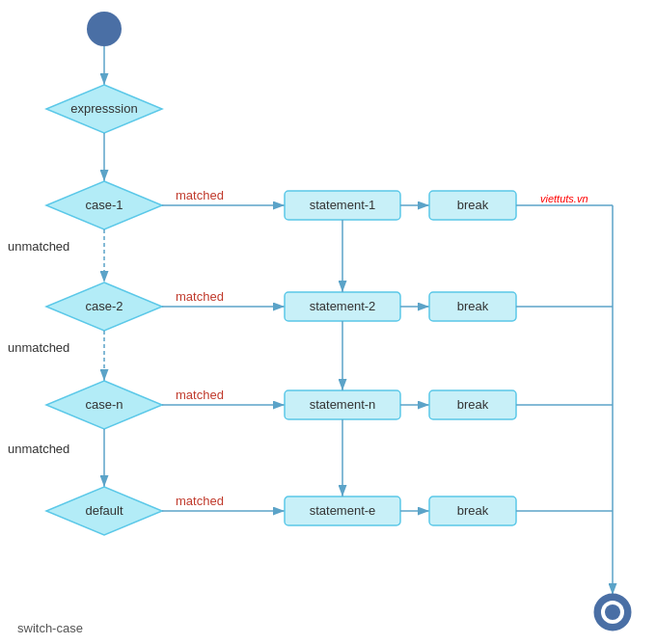 This screenshot has height=644, width=656. What do you see at coordinates (50, 629) in the screenshot?
I see `diagram-title: switch-case` at bounding box center [50, 629].